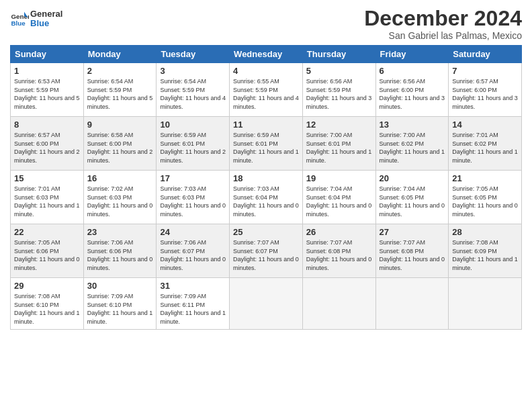  Describe the element at coordinates (47, 94) in the screenshot. I see `day-info: Sunrise: 6:53 AMSunset: 5:59 PMDaylight:…` at that location.